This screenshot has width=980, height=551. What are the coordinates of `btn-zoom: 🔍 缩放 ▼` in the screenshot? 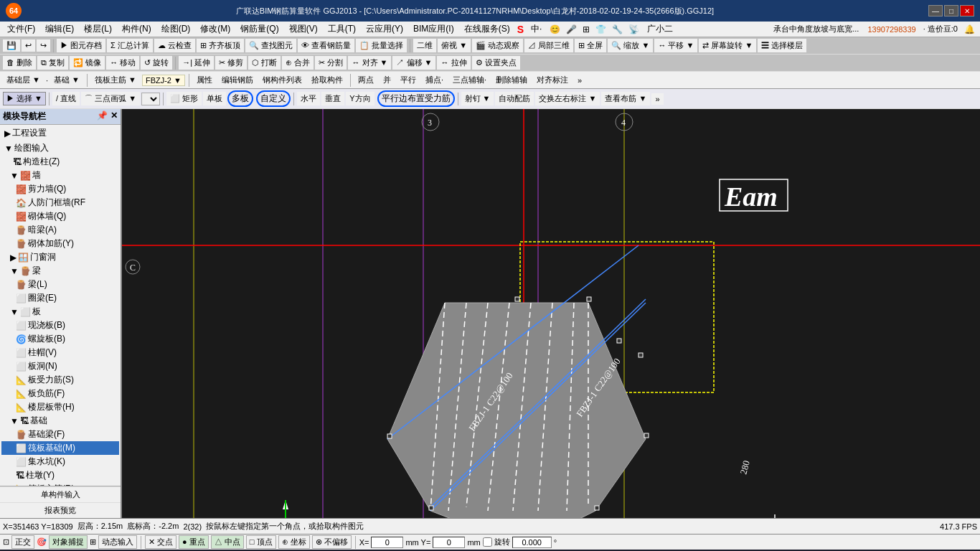 It's located at (630, 46).